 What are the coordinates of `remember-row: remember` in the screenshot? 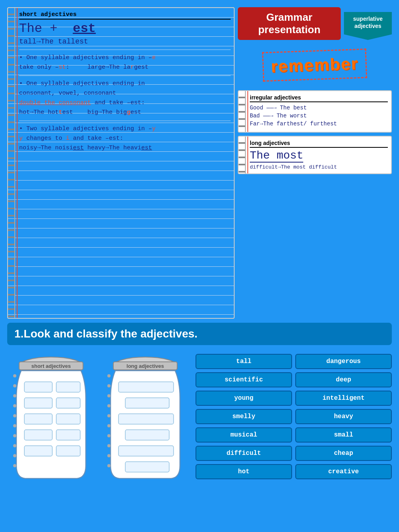 It's located at (315, 65).